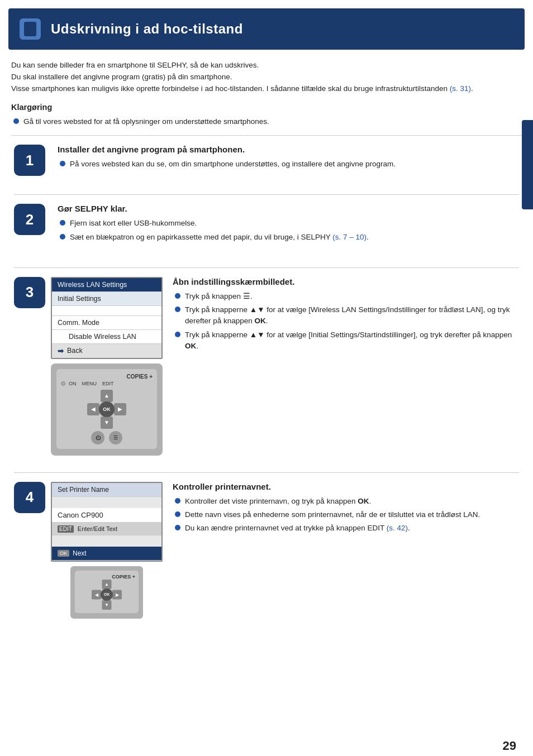 This screenshot has width=533, height=756. What do you see at coordinates (147, 29) in the screenshot?
I see `page-title: Udskrivning i ad hoc-tilstand` at bounding box center [147, 29].